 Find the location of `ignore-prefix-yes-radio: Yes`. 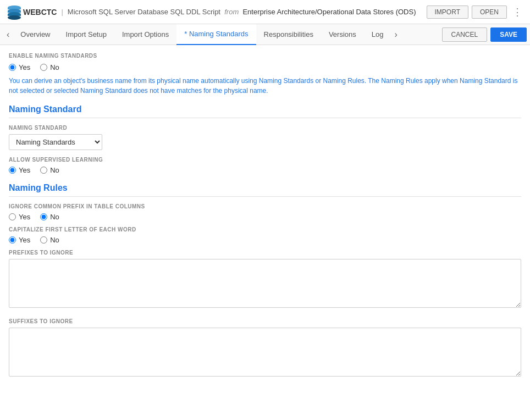

ignore-prefix-yes-radio: Yes is located at coordinates (20, 217).